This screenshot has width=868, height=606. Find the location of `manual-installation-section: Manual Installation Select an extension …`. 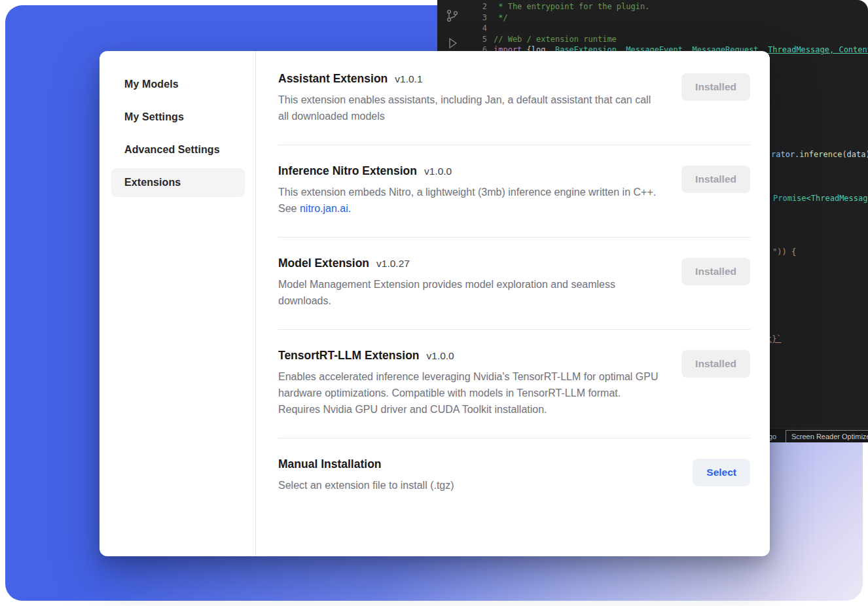

manual-installation-section: Manual Installation Select an extension … is located at coordinates (515, 476).